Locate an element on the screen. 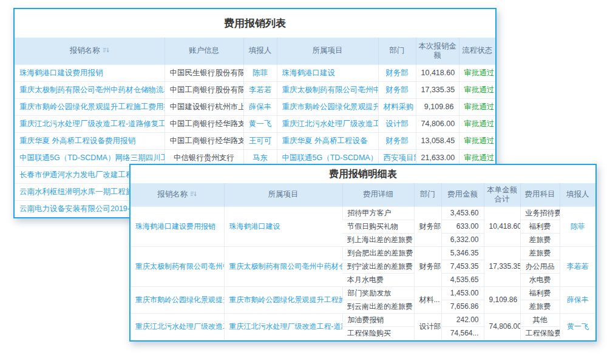  cell-project: 重庆江北污水处理厂级改造工... is located at coordinates (328, 124).